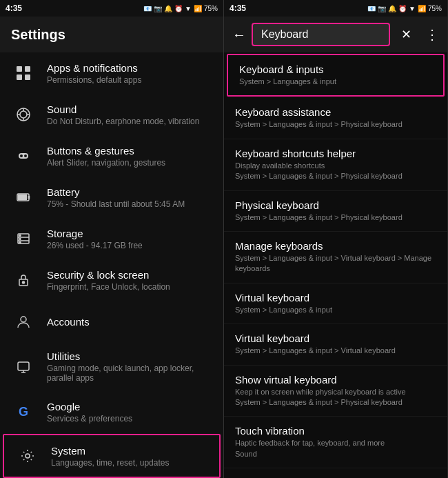  What do you see at coordinates (130, 121) in the screenshot?
I see `sound-subtitle: Do Not Disturb, earphone mode, vibration` at bounding box center [130, 121].